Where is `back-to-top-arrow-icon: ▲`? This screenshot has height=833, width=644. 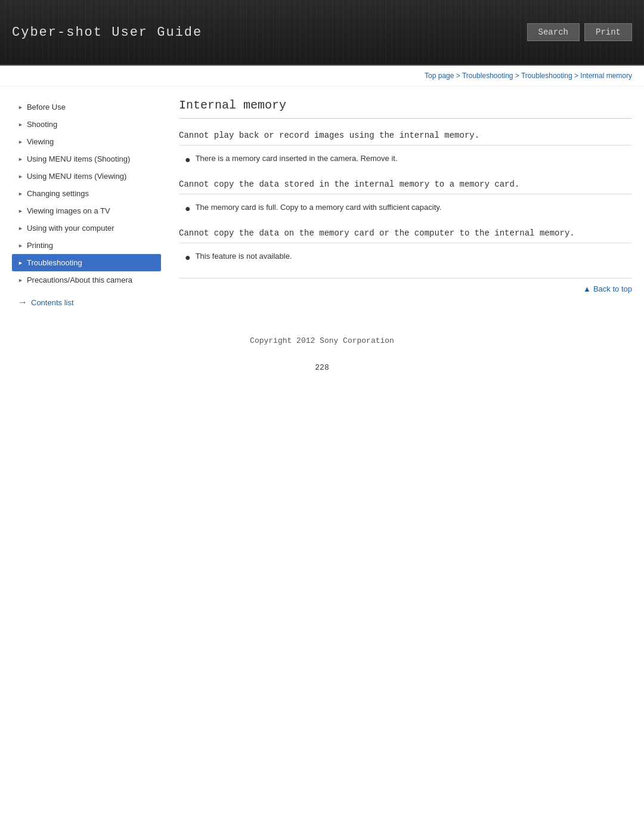 back-to-top-arrow-icon: ▲ is located at coordinates (587, 289).